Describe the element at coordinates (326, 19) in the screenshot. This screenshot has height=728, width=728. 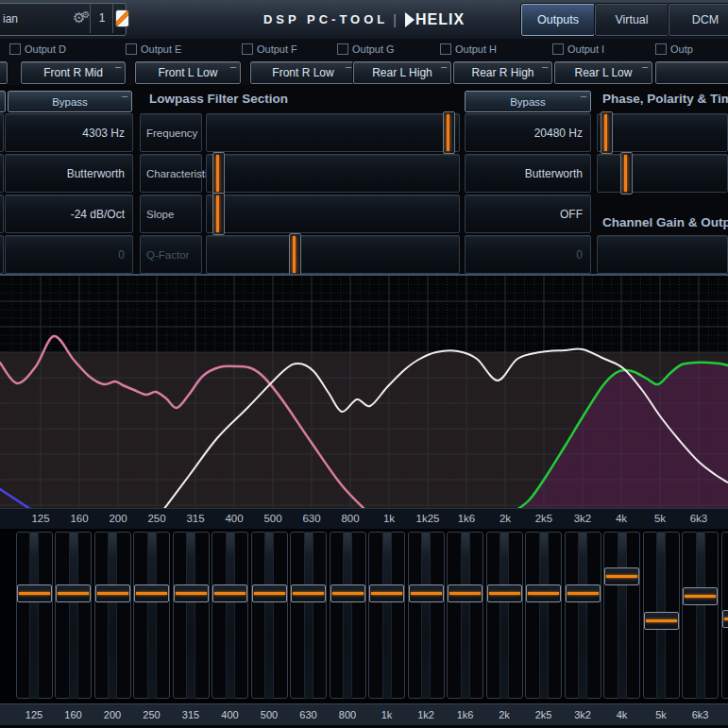
I see `logo-text-dsp-pc-tool: DSP PC-TOOL` at that location.